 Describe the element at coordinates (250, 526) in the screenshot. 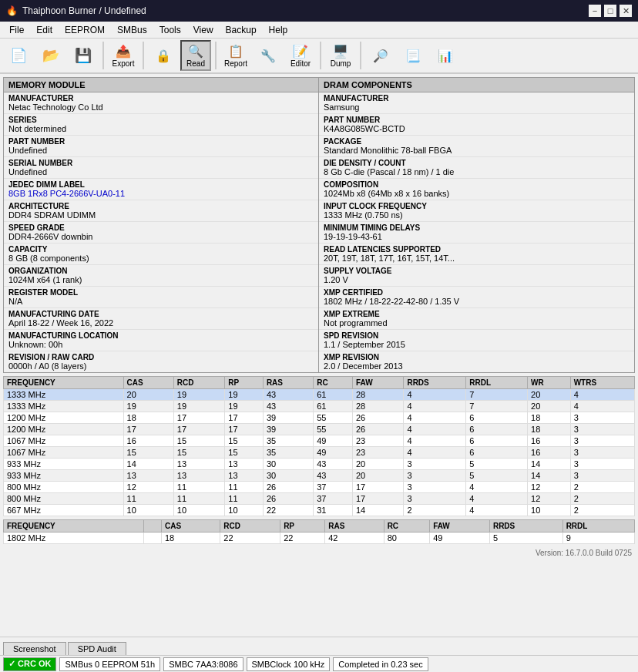

I see `xmp-th-rcd: RCD` at that location.